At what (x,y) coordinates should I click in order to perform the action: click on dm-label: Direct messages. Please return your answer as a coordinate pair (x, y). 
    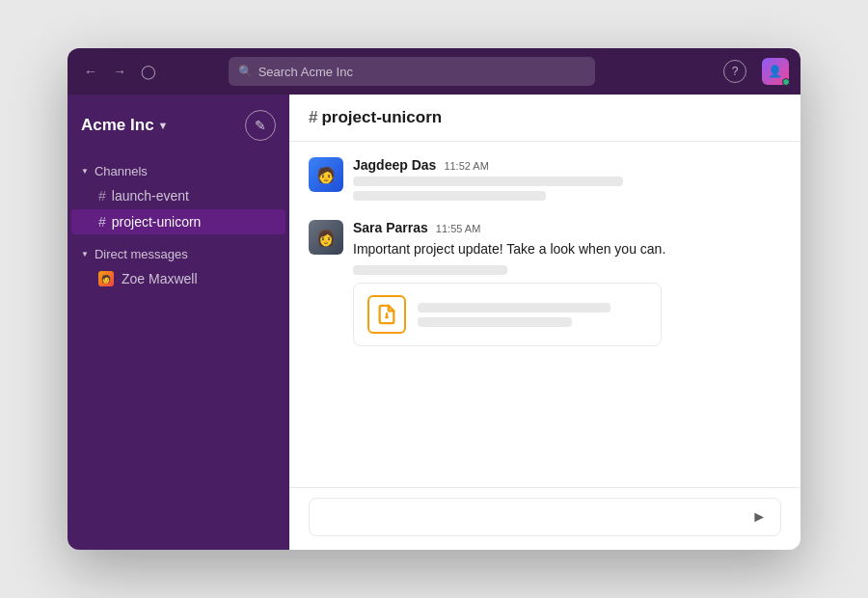
    Looking at the image, I should click on (141, 255).